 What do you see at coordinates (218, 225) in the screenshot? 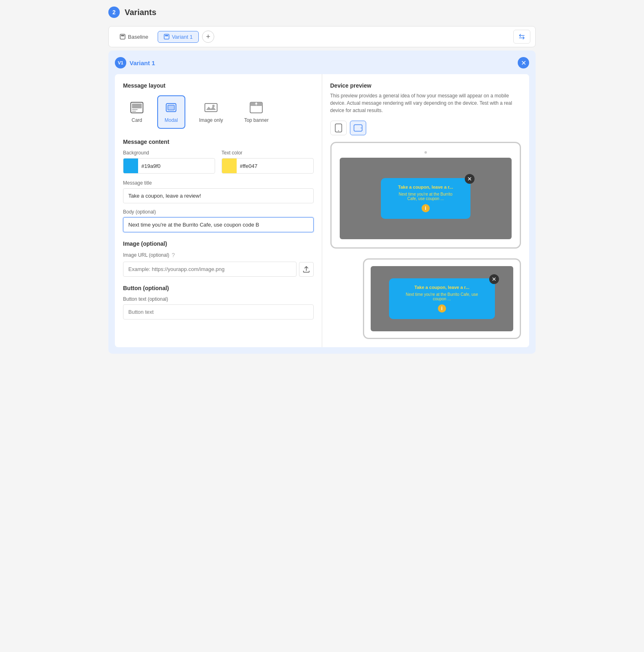
I see `body-input` at bounding box center [218, 225].